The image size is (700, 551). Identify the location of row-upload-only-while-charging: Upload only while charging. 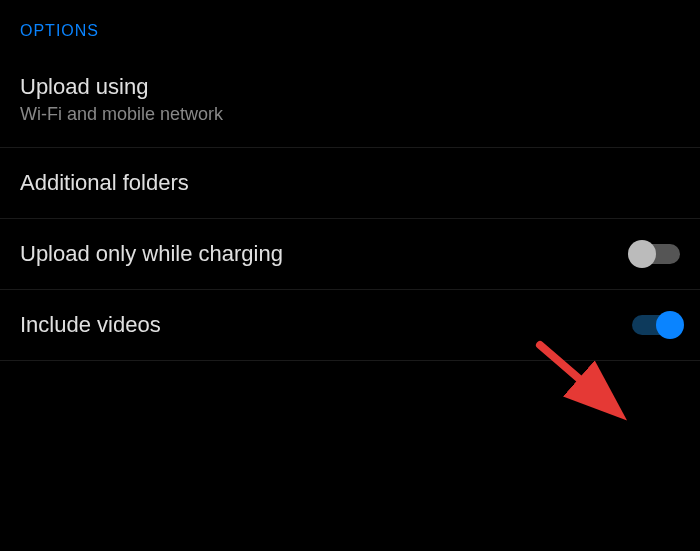
(350, 254).